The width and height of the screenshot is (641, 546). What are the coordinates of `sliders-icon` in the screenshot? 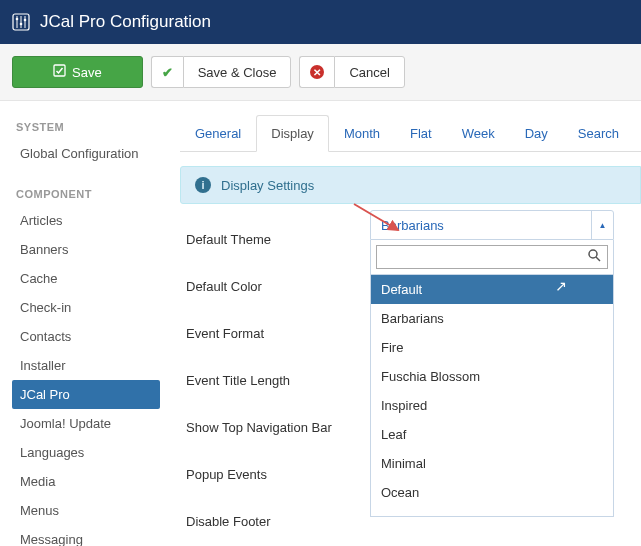 It's located at (21, 22).